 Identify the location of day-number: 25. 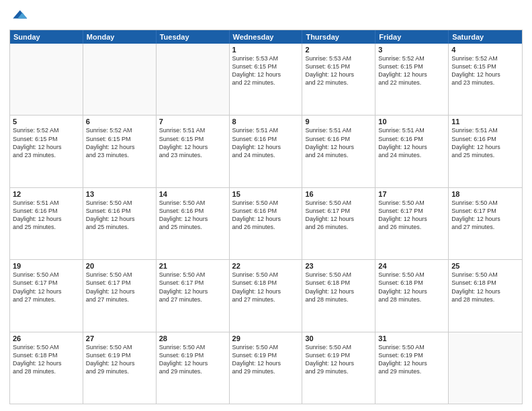
(485, 266).